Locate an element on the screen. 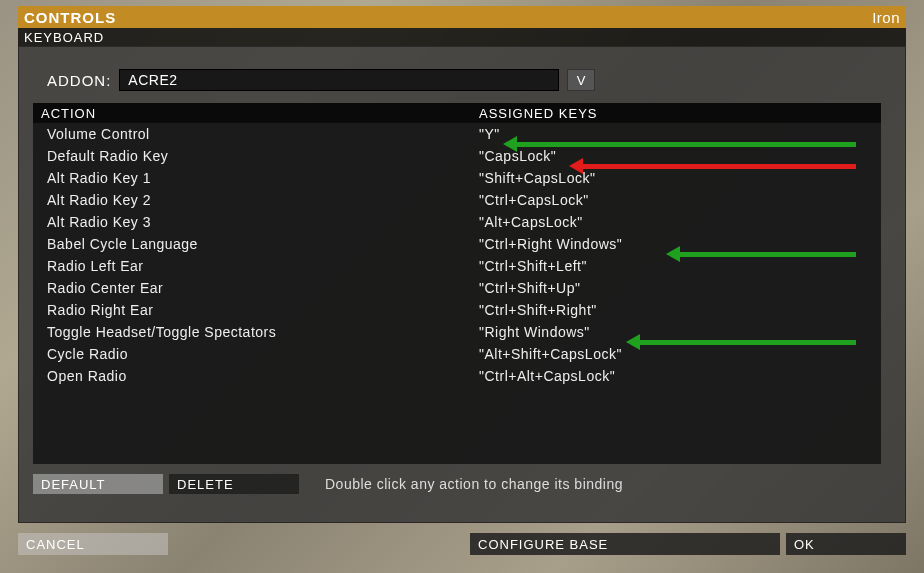  header-keys: ASSIGNED KEYS is located at coordinates (679, 114).